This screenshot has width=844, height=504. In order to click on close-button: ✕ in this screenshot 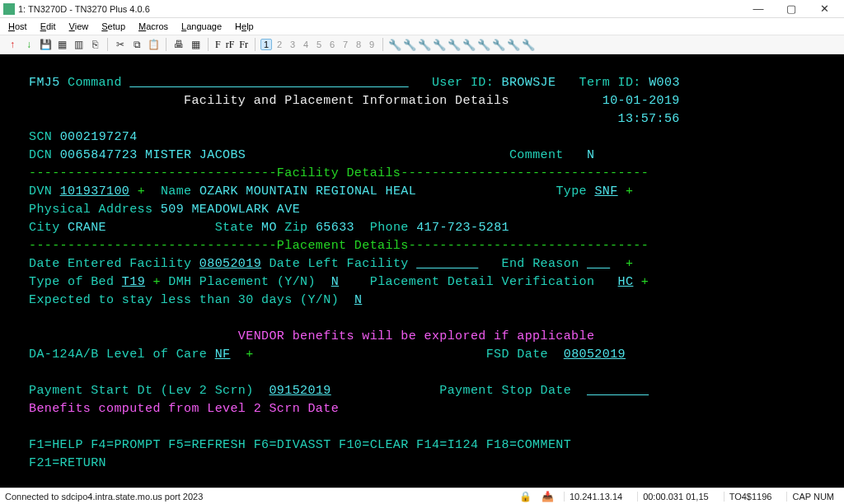, I will do `click(824, 9)`.